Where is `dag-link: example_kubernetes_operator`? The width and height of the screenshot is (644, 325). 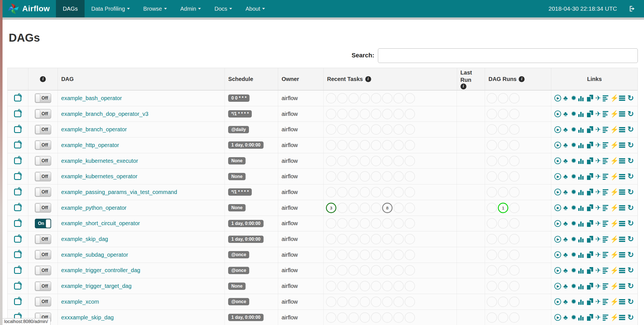 dag-link: example_kubernetes_operator is located at coordinates (99, 177).